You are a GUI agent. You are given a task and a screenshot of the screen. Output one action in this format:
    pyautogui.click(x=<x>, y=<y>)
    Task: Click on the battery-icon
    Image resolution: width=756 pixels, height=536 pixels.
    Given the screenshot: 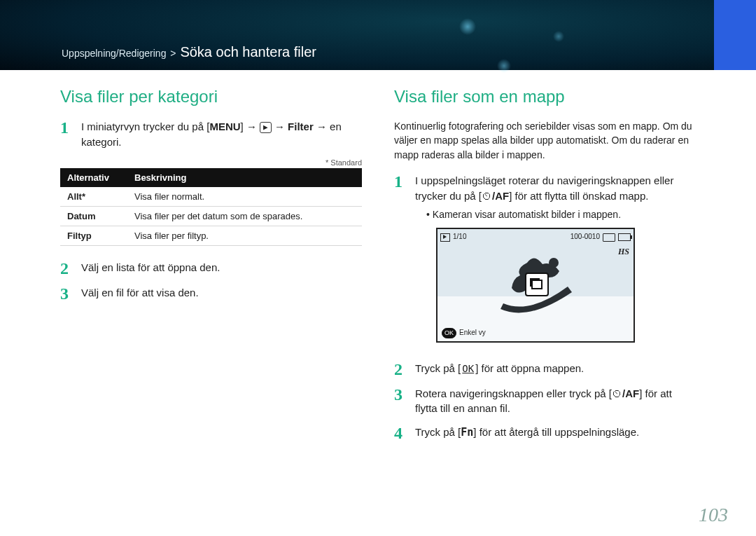 What is the action you would take?
    pyautogui.click(x=624, y=237)
    